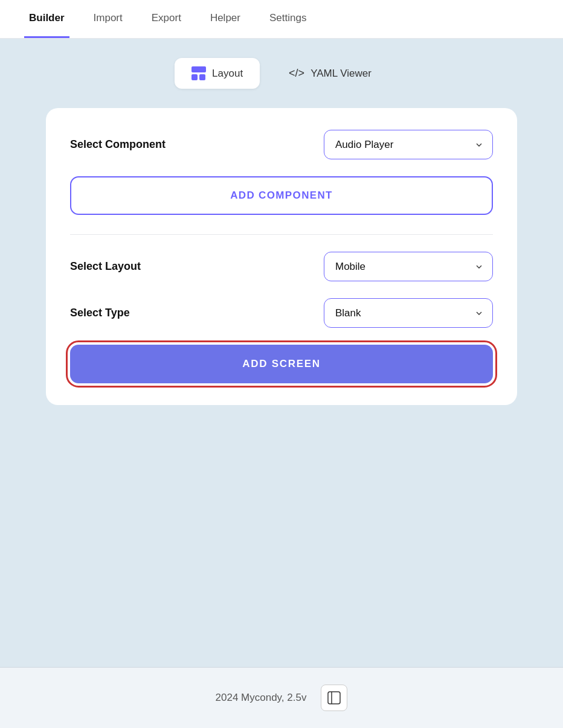 The image size is (563, 728). What do you see at coordinates (100, 313) in the screenshot?
I see `select-type-label: Select Type` at bounding box center [100, 313].